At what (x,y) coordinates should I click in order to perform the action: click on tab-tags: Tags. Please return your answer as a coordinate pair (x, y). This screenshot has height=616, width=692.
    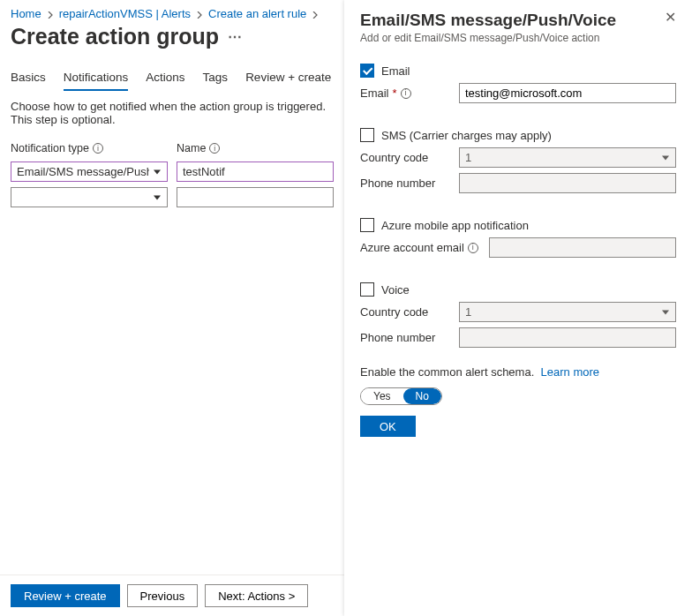
    Looking at the image, I should click on (215, 78).